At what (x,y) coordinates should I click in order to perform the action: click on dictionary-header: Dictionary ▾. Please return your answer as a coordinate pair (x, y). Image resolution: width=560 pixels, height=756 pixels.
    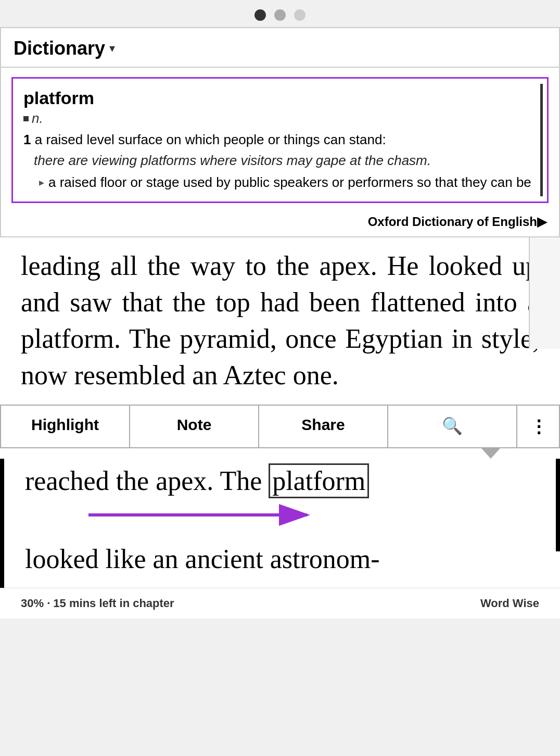
    Looking at the image, I should click on (280, 48).